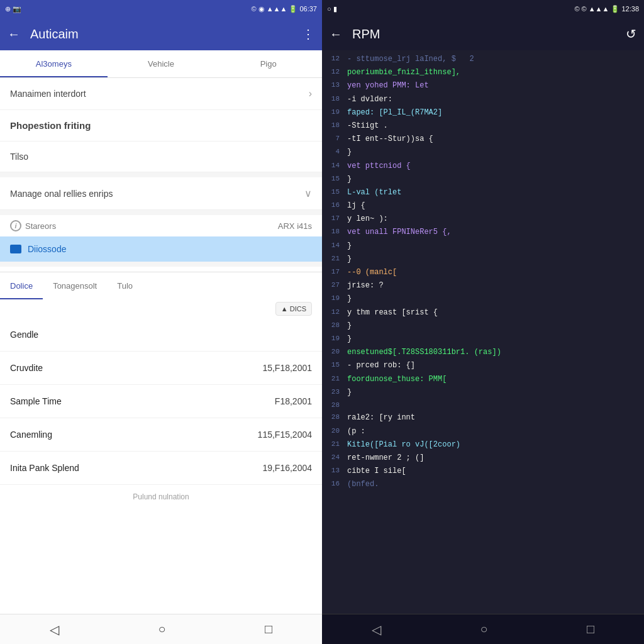  I want to click on line-content: vet pttcniod {, so click(496, 166).